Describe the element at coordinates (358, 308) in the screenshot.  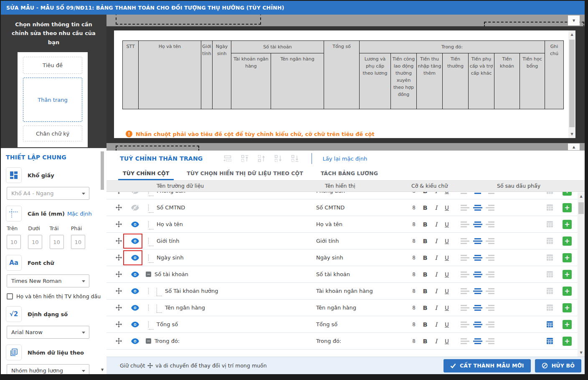
I see `row-display-name: Tên ngân hàng` at that location.